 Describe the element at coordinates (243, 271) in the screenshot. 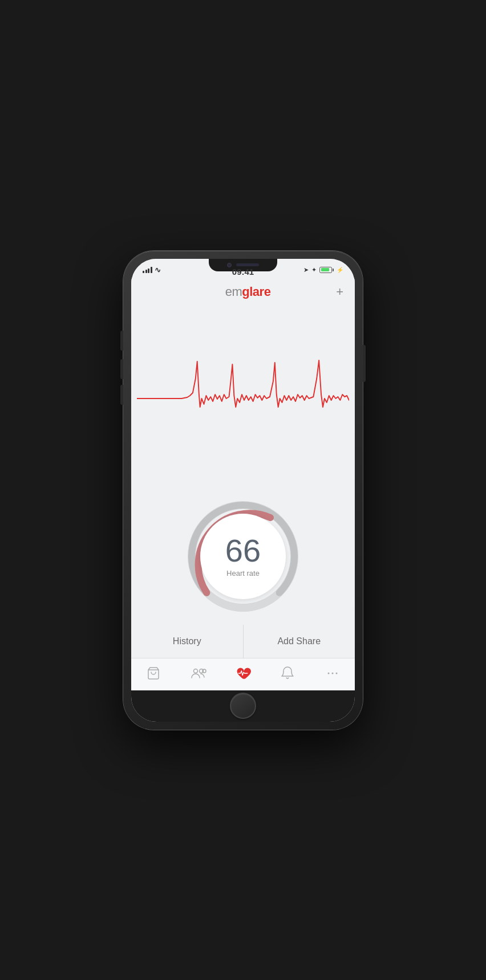

I see `status-time: 09:41` at that location.